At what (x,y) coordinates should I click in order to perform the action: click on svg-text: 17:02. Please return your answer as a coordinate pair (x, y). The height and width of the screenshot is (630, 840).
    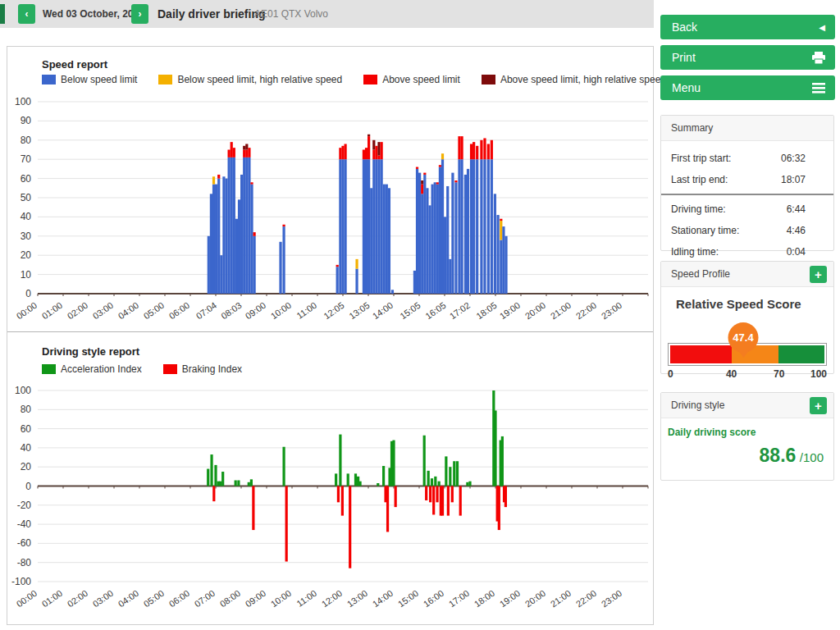
    Looking at the image, I should click on (459, 311).